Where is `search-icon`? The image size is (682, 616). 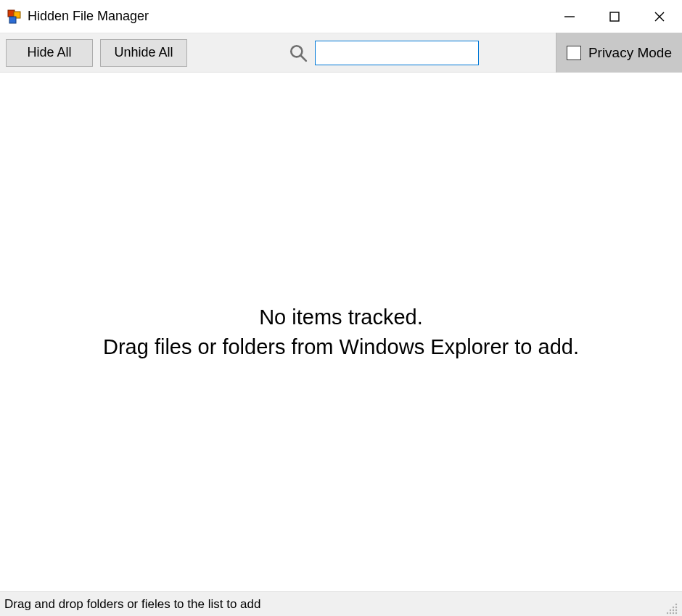 search-icon is located at coordinates (298, 53).